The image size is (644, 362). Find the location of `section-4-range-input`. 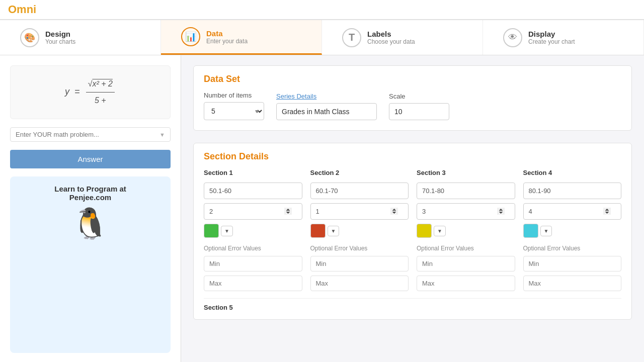

section-4-range-input is located at coordinates (573, 191).